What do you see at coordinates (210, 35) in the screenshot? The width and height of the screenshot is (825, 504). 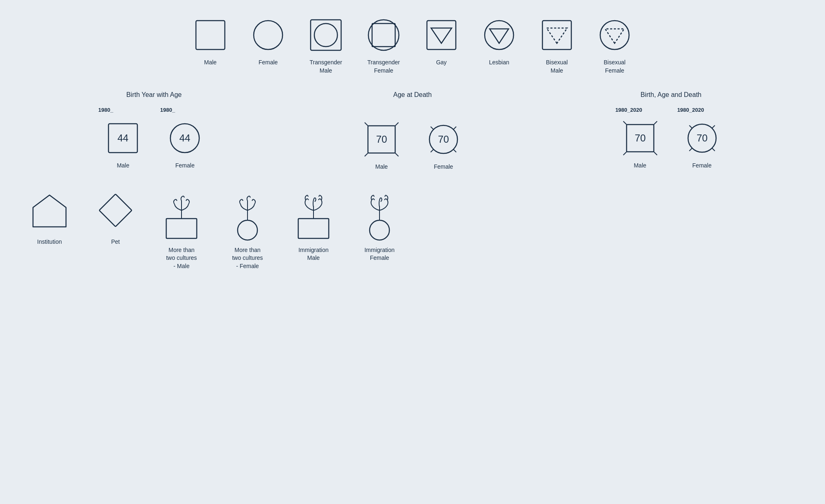 I see `male-icon` at bounding box center [210, 35].